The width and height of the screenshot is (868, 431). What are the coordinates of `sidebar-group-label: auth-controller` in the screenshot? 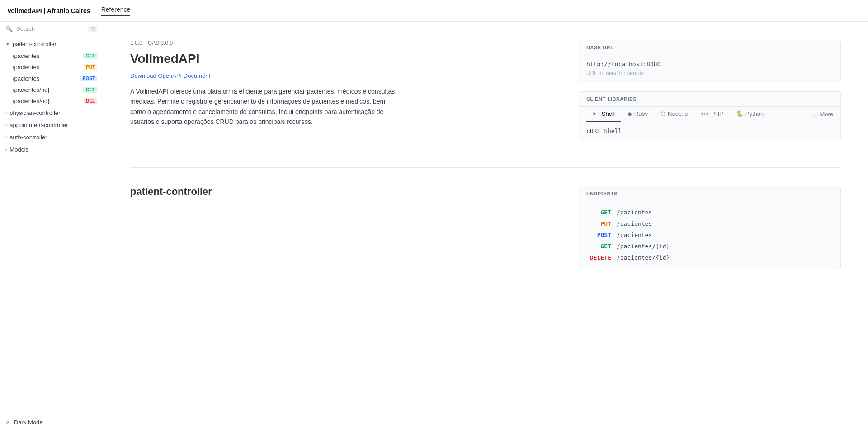 It's located at (28, 137).